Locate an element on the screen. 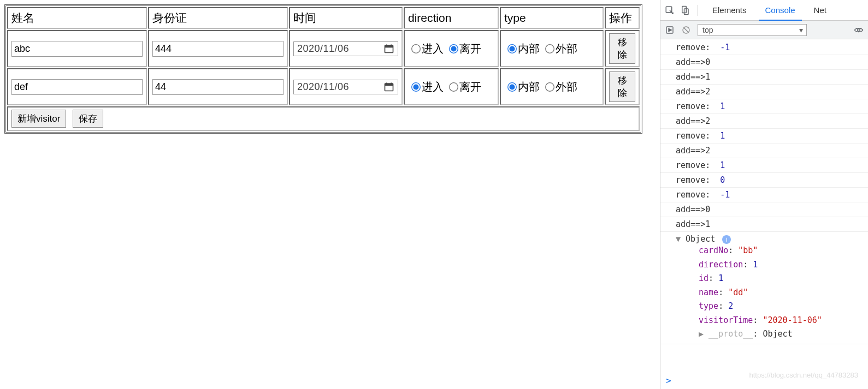 This screenshot has height=389, width=868. play-icon is located at coordinates (670, 30).